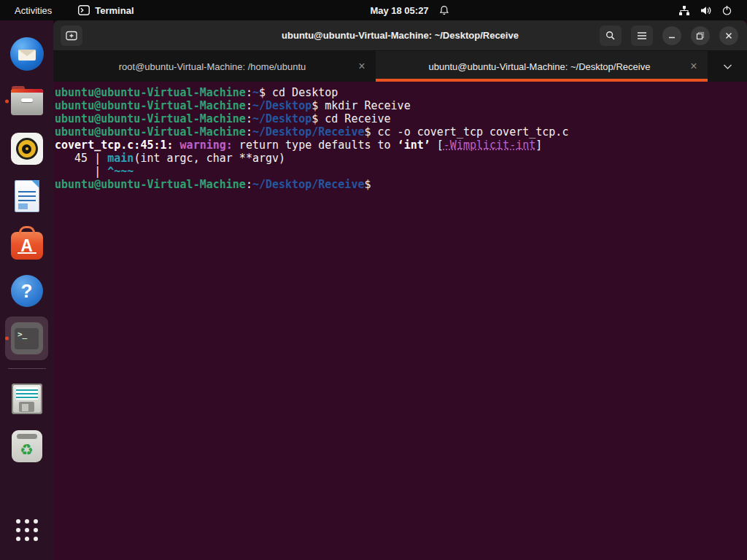 This screenshot has height=560, width=747. I want to click on dock-item-ubuntu-software: A, so click(26, 244).